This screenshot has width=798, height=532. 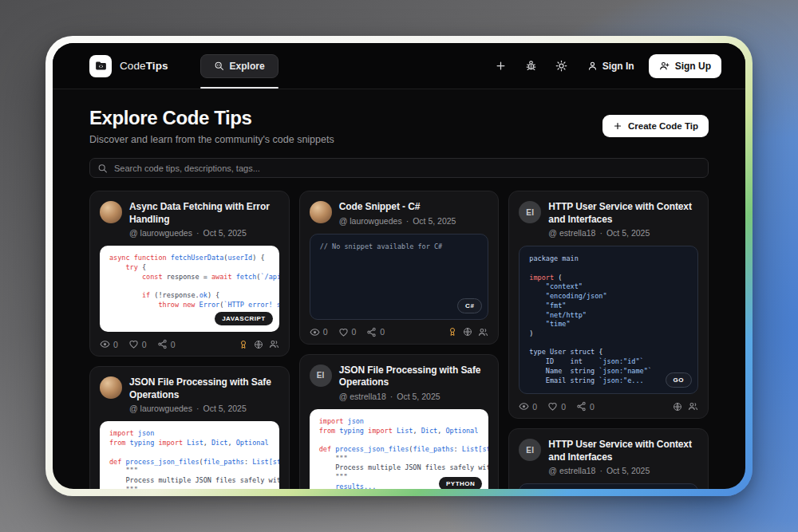 What do you see at coordinates (204, 214) in the screenshot?
I see `card-title: Async Data Fetching with Error Handling` at bounding box center [204, 214].